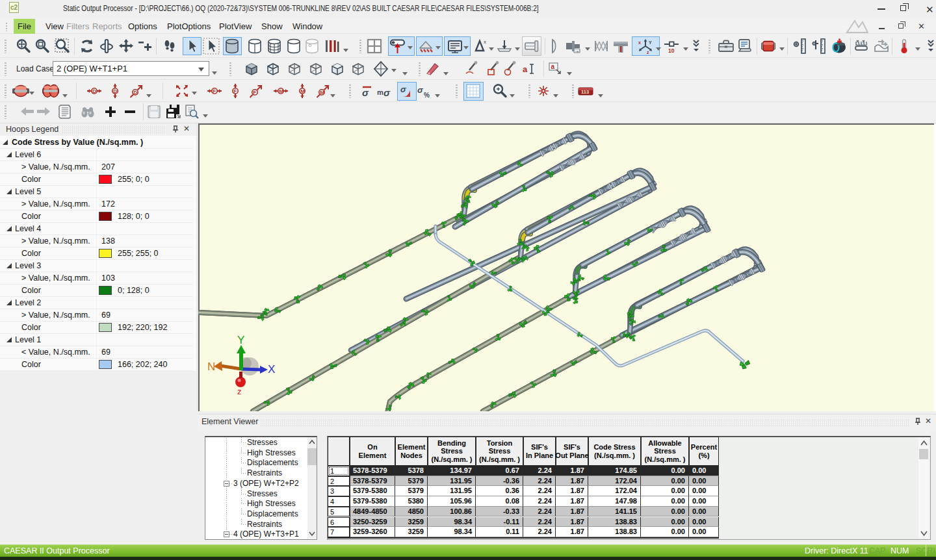  What do you see at coordinates (671, 51) in the screenshot?
I see `svg-text: 10` at bounding box center [671, 51].